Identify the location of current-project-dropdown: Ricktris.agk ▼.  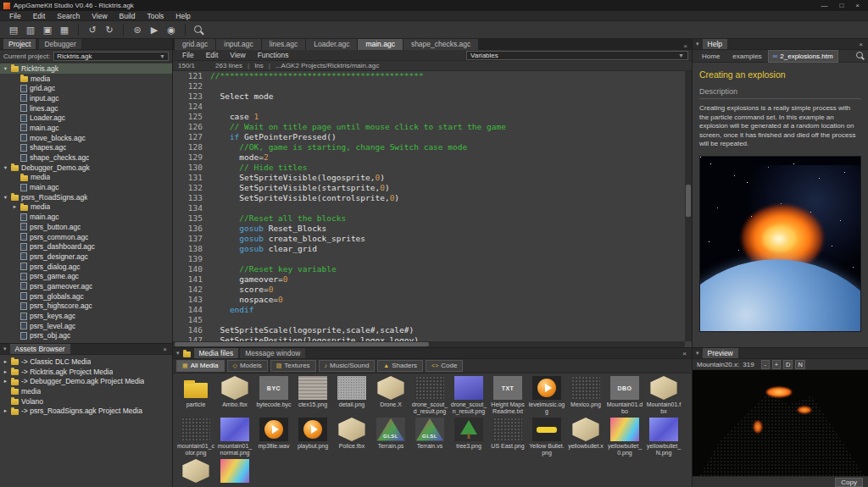
(111, 56).